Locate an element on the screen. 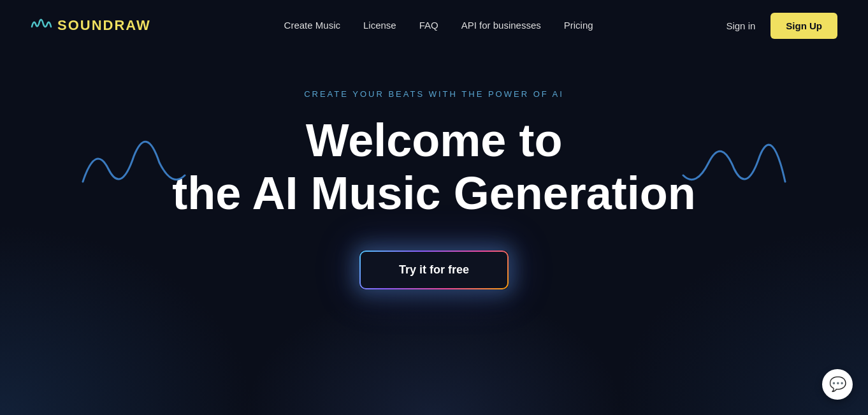  wave-left-decoration is located at coordinates (134, 170).